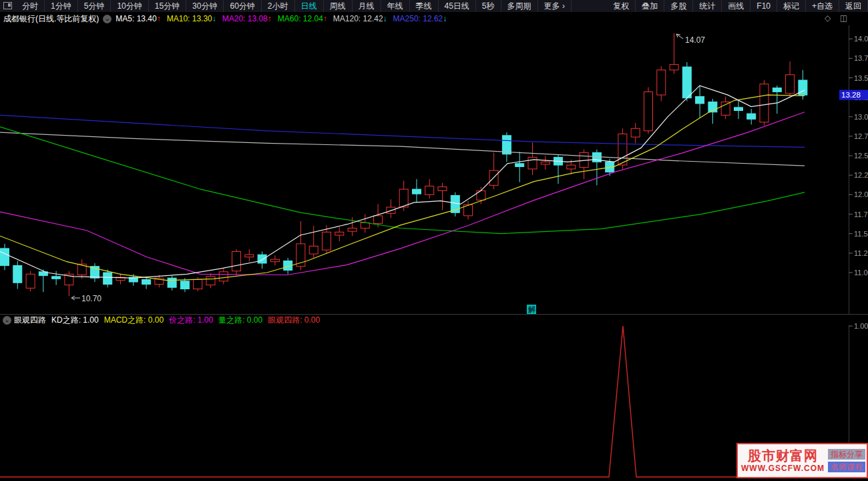 The height and width of the screenshot is (481, 868). What do you see at coordinates (130, 6) in the screenshot?
I see `period-tab-10分钟: 10分钟` at bounding box center [130, 6].